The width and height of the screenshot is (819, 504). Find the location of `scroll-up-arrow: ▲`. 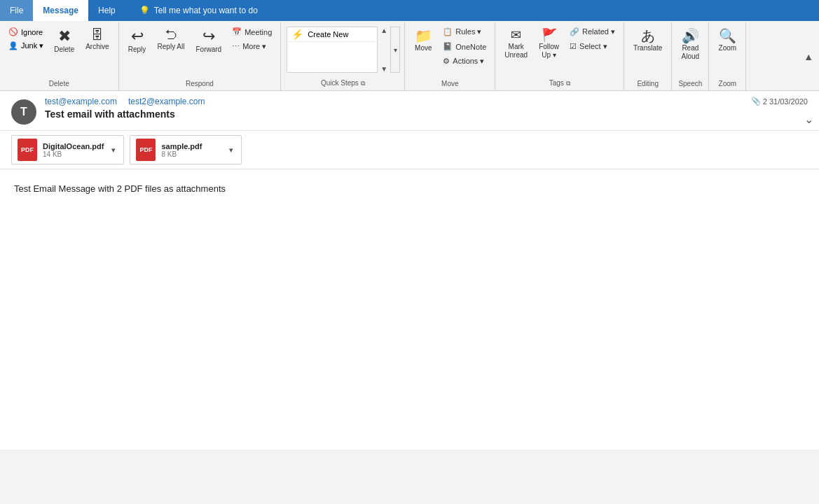

scroll-up-arrow: ▲ is located at coordinates (384, 31).